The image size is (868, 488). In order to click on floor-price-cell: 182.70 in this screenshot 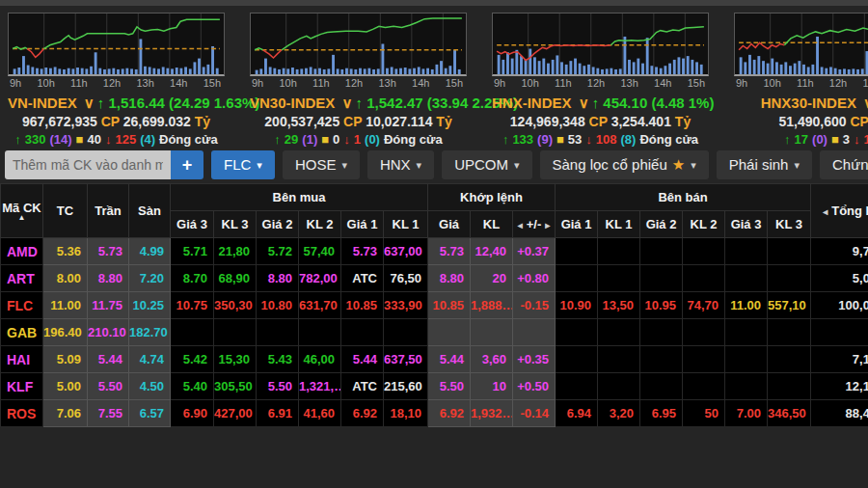, I will do `click(150, 333)`.